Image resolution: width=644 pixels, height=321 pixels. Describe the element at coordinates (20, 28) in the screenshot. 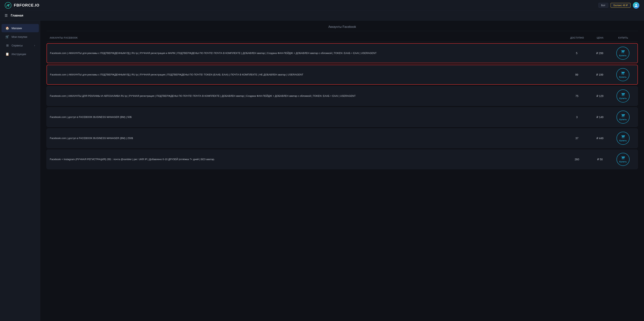

I see `sidebar-item-shop: 🏠 Магазин` at that location.